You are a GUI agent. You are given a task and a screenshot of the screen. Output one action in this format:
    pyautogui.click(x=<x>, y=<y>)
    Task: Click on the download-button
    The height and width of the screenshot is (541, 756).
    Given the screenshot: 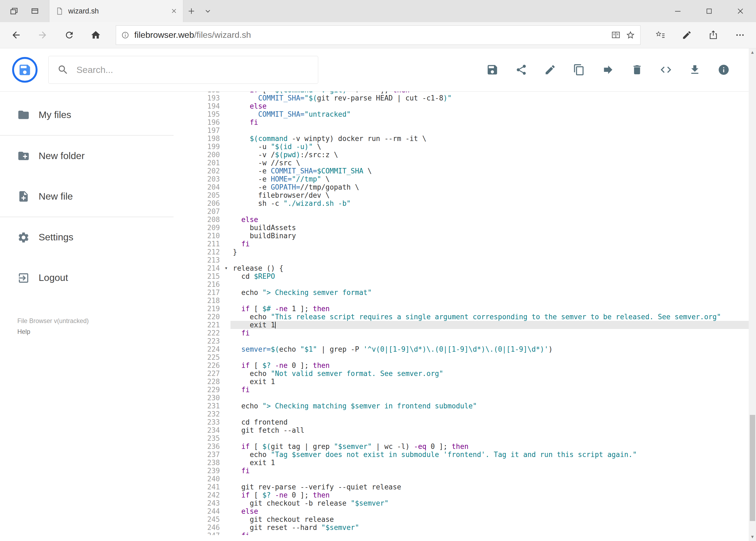 What is the action you would take?
    pyautogui.click(x=695, y=70)
    